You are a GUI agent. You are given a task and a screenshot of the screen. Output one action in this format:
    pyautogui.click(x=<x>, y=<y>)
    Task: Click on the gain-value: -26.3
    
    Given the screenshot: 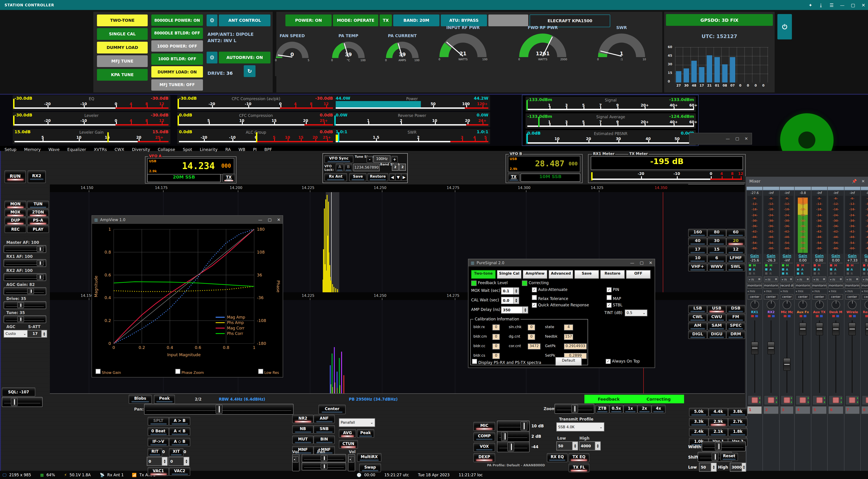 What is the action you would take?
    pyautogui.click(x=771, y=261)
    